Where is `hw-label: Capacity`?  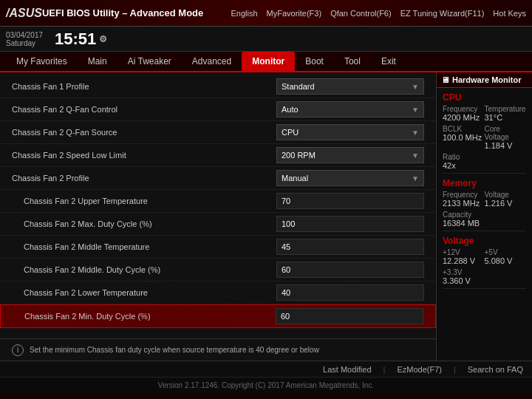
hw-label: Capacity is located at coordinates (485, 214).